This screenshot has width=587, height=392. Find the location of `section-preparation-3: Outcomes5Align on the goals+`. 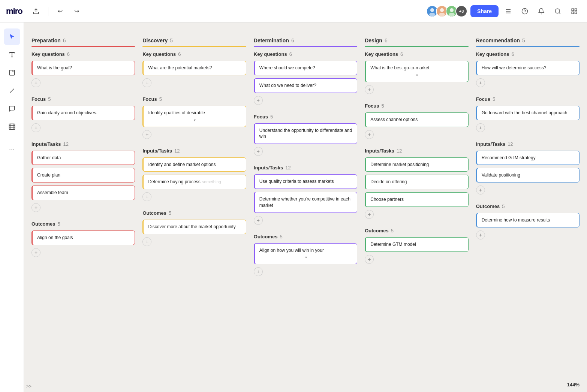

section-preparation-3: Outcomes5Align on the goals+ is located at coordinates (83, 239).